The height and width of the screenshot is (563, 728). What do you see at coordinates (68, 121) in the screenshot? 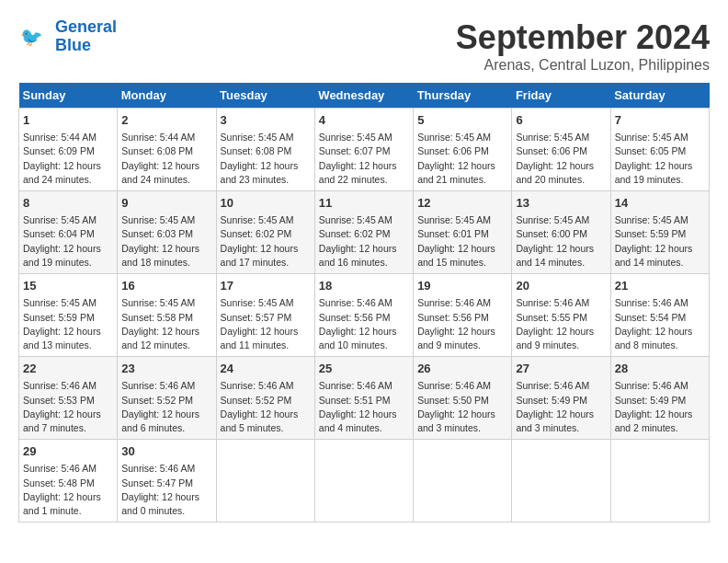
I see `day-number: 1` at bounding box center [68, 121].